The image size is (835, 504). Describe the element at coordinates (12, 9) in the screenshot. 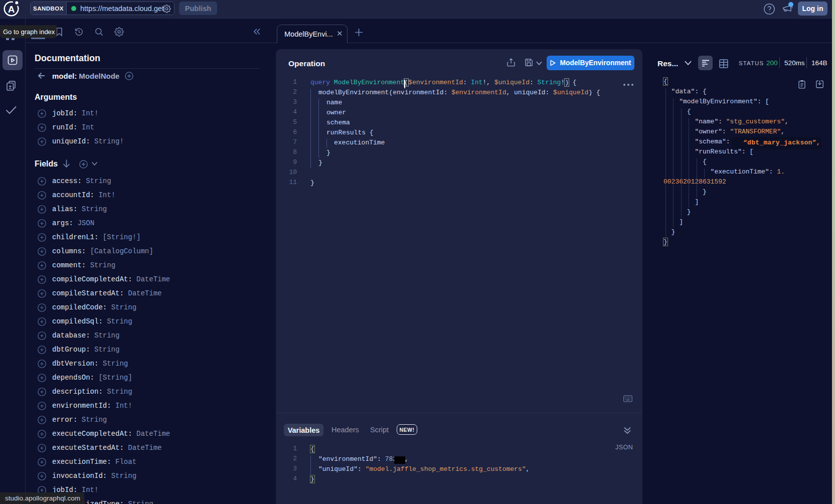

I see `svg-text: A` at that location.